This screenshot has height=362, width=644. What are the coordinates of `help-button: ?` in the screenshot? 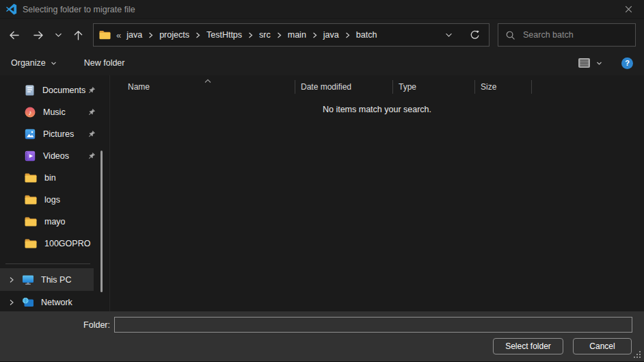 It's located at (628, 63).